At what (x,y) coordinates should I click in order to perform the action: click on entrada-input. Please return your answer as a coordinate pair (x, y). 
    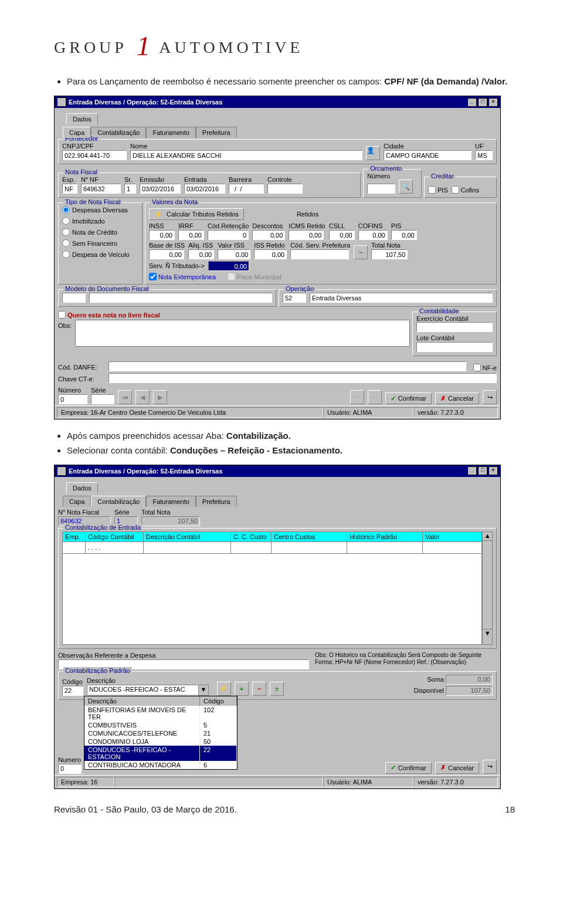
    Looking at the image, I should click on (205, 189).